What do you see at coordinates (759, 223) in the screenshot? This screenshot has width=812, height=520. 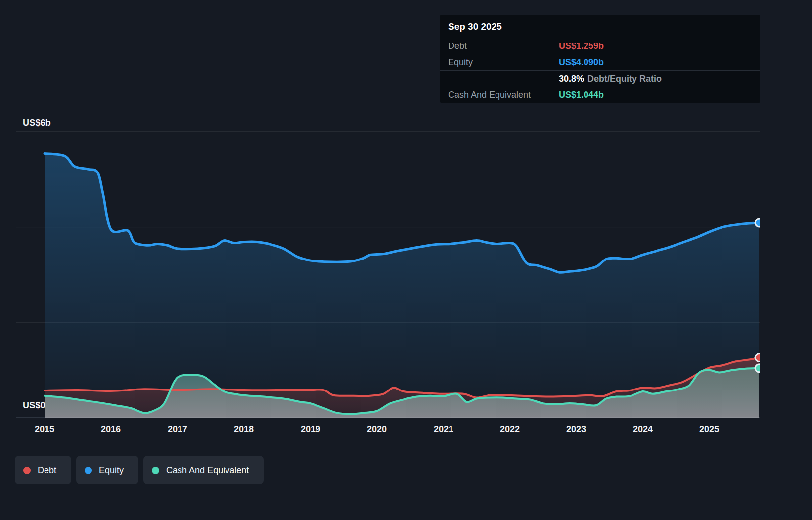 I see `equity-end-marker` at bounding box center [759, 223].